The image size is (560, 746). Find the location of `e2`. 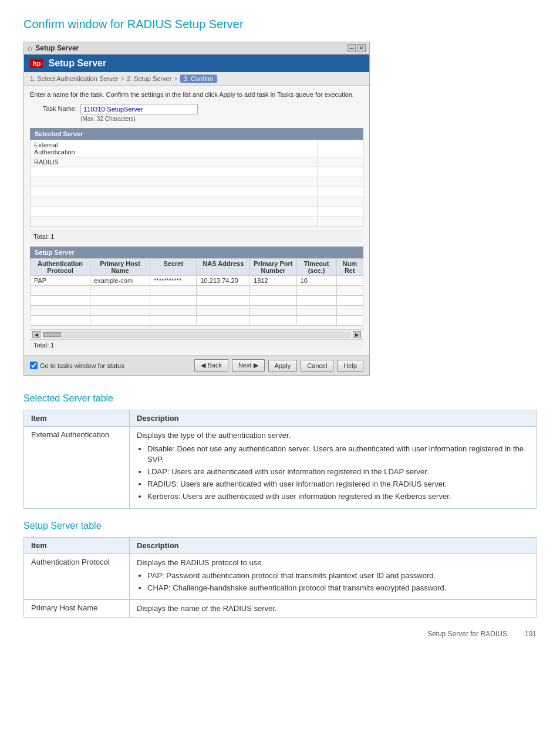

e2 is located at coordinates (120, 291).